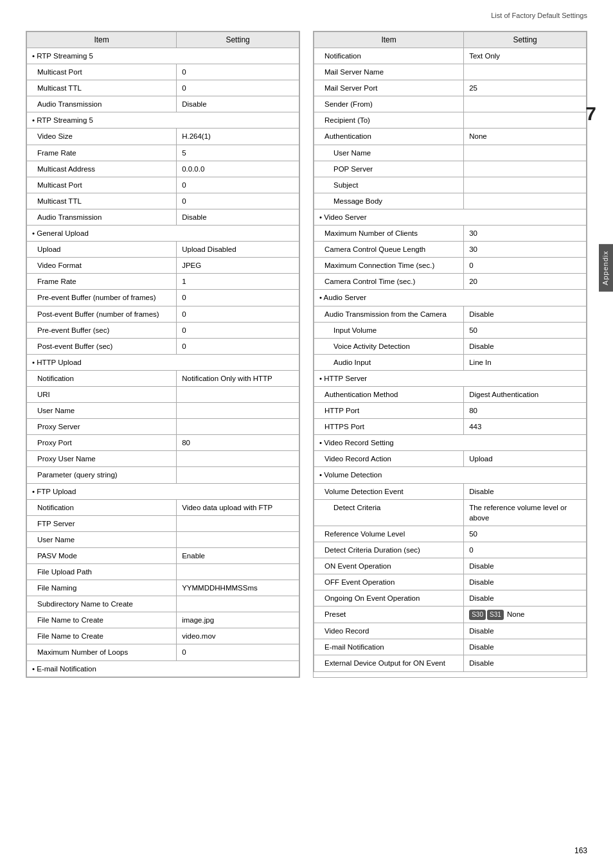  I want to click on table-row: File Name to Createimage.jpg, so click(163, 621).